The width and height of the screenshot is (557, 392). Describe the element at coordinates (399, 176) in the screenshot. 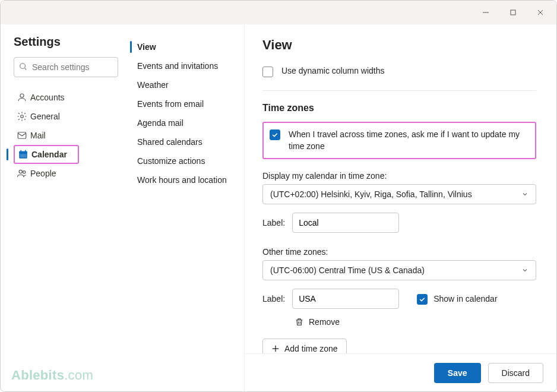

I see `display-timezone-label: Display my calendar in time zone:` at that location.